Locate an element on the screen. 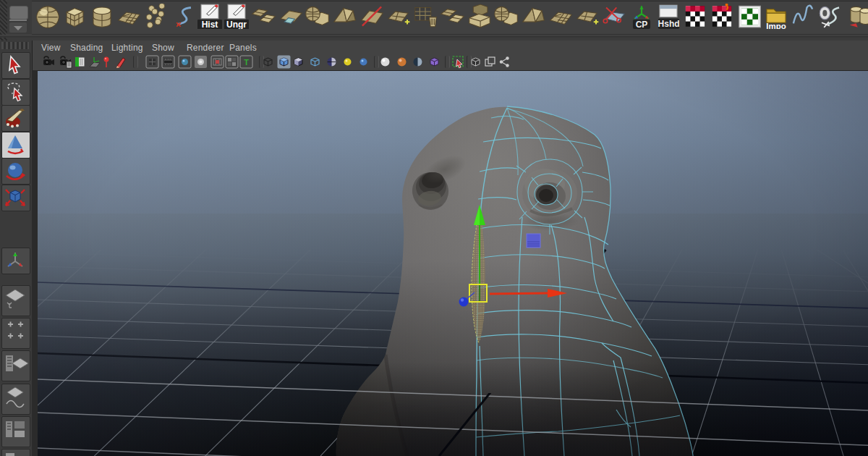 The image size is (868, 456). svg-text: T is located at coordinates (246, 62).